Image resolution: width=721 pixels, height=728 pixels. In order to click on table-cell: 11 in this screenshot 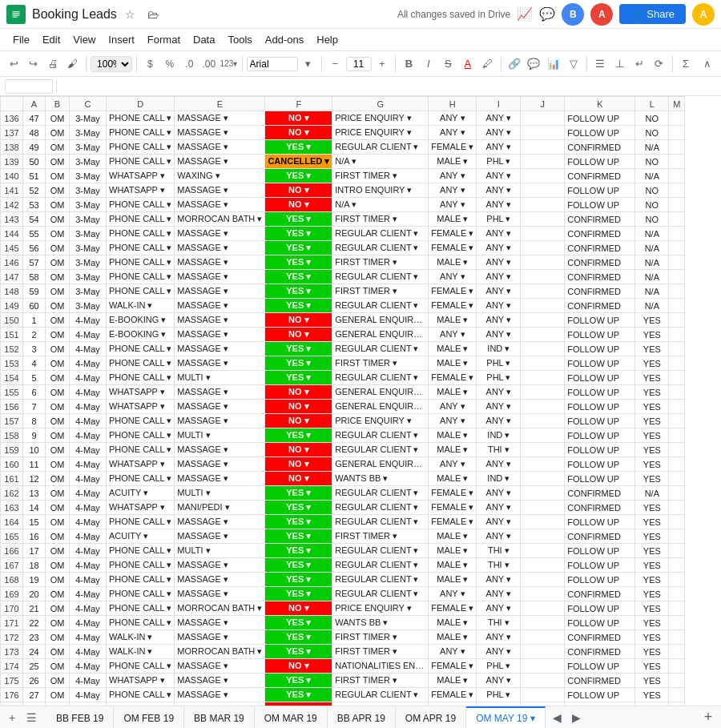, I will do `click(34, 465)`.